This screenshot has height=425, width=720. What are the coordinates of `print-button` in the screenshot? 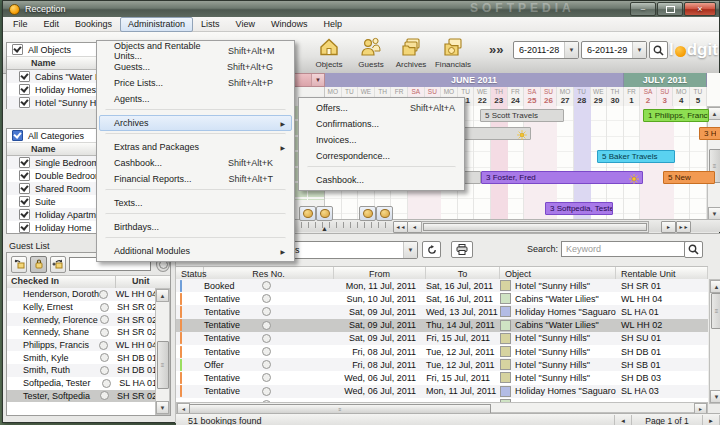 It's located at (462, 250).